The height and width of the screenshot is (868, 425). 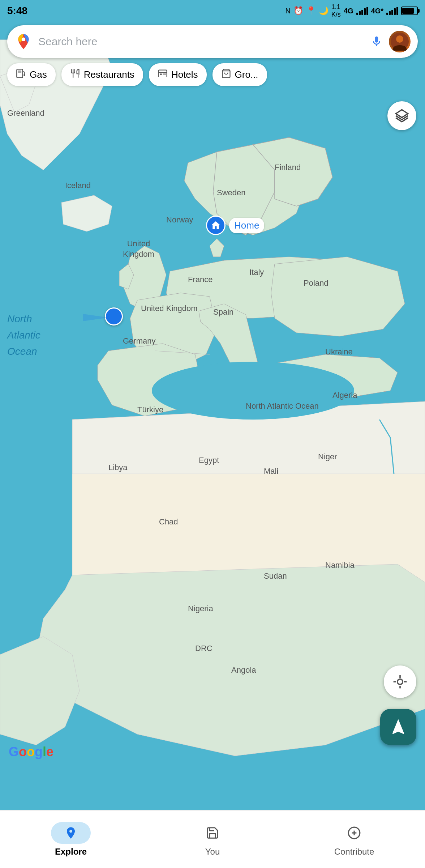 What do you see at coordinates (402, 116) in the screenshot?
I see `layer-toggle-button` at bounding box center [402, 116].